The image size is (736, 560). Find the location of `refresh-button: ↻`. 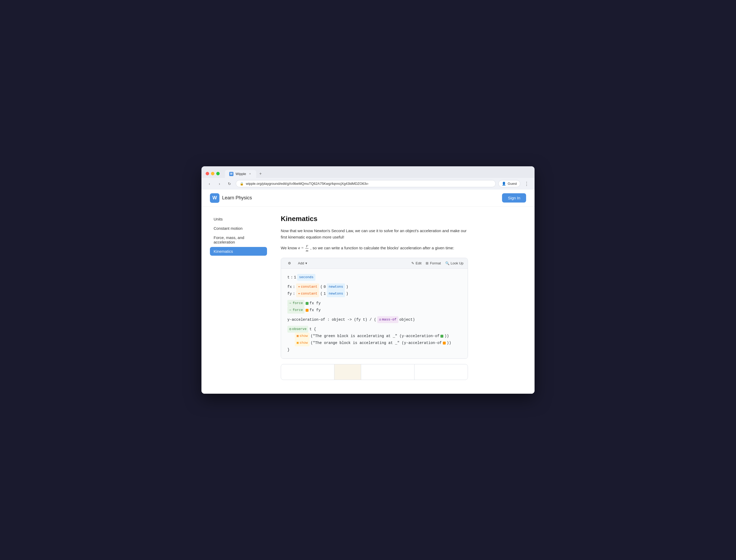

refresh-button: ↻ is located at coordinates (229, 184).